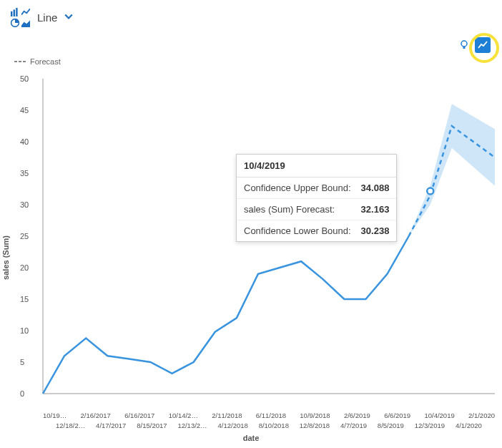  What do you see at coordinates (271, 415) in the screenshot?
I see `x-tick: 6/11/2018` at bounding box center [271, 415].